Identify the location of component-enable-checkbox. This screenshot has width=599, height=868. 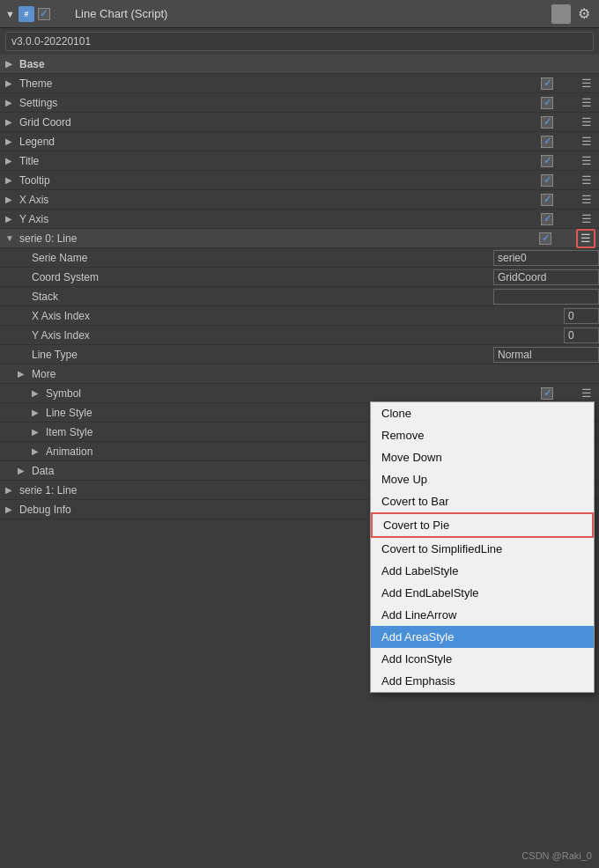
(44, 14).